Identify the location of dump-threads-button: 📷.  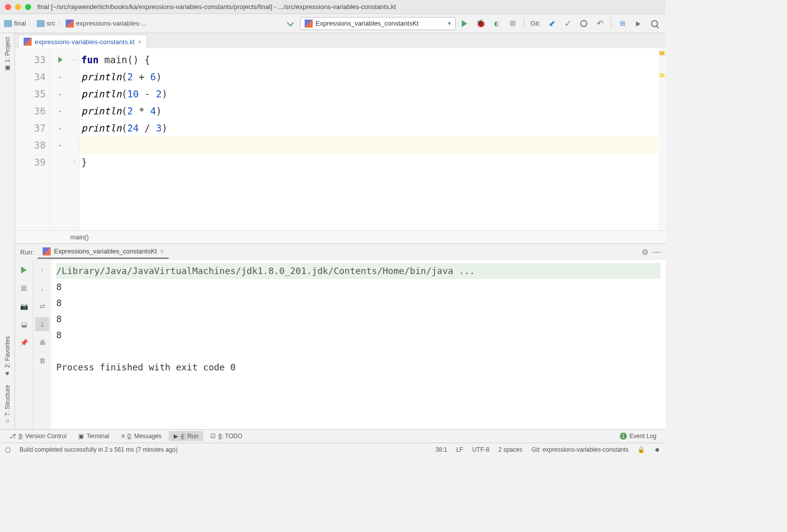
(24, 306).